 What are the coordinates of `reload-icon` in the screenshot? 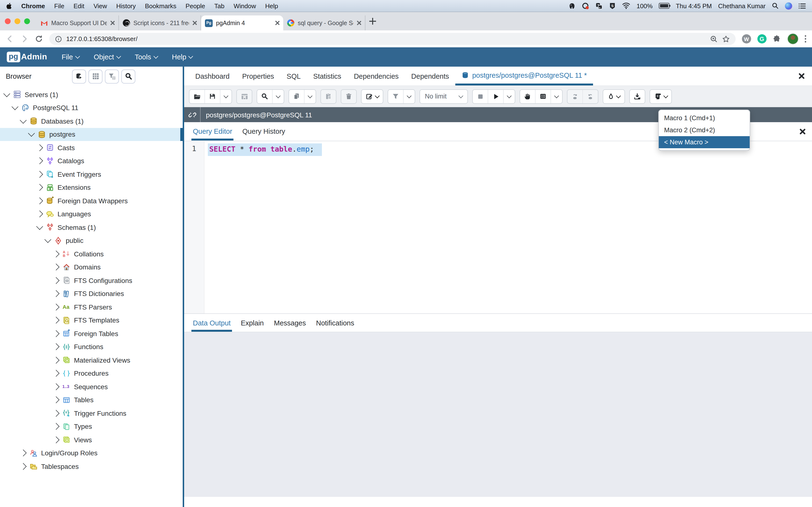 It's located at (39, 39).